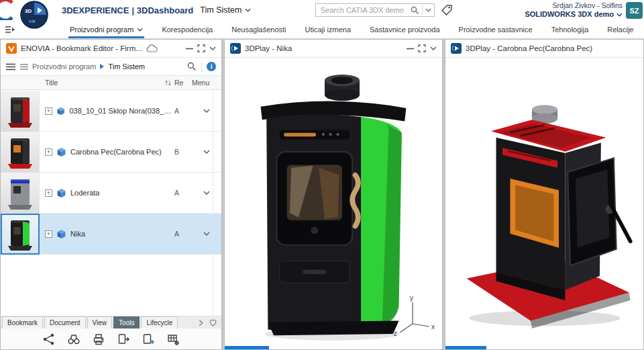  I want to click on search-options-chevron-icon, so click(428, 10).